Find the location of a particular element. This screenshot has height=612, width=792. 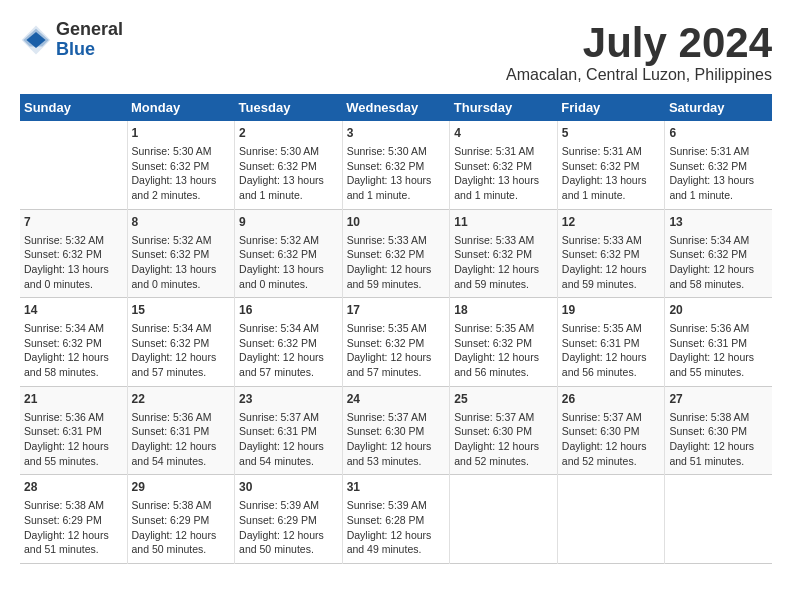

calendar-cell: 16Sunrise: 5:34 AMSunset: 6:32 PMDayligh… is located at coordinates (289, 342).